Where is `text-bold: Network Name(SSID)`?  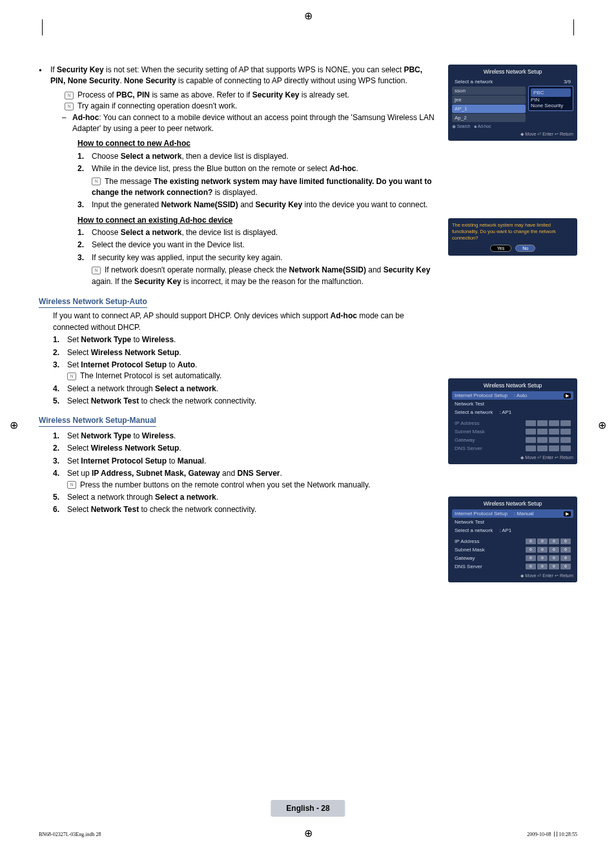 text-bold: Network Name(SSID) is located at coordinates (199, 205).